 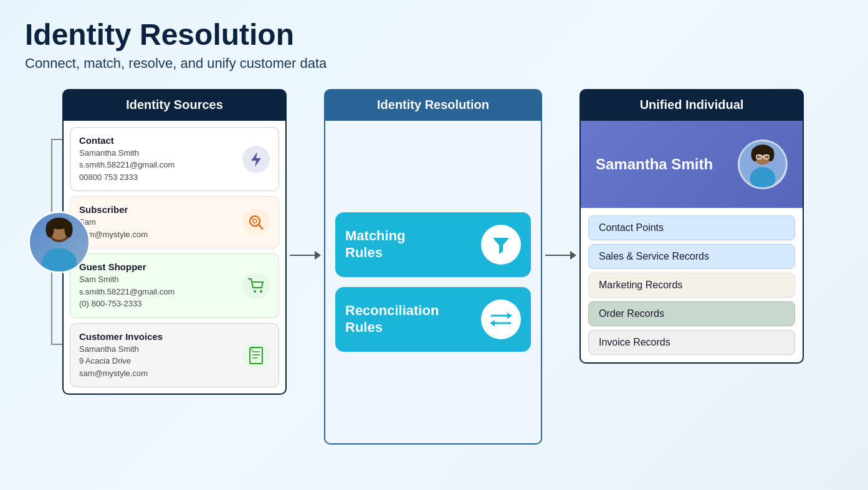 What do you see at coordinates (256, 286) in the screenshot?
I see `cart-icon` at bounding box center [256, 286].